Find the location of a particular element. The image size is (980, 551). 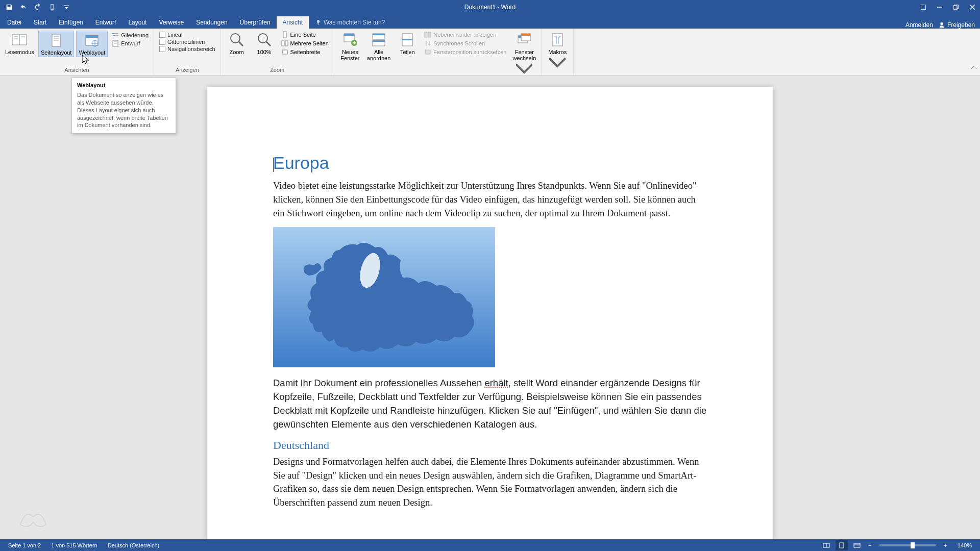

zoom-button: Zoom is located at coordinates (237, 43).